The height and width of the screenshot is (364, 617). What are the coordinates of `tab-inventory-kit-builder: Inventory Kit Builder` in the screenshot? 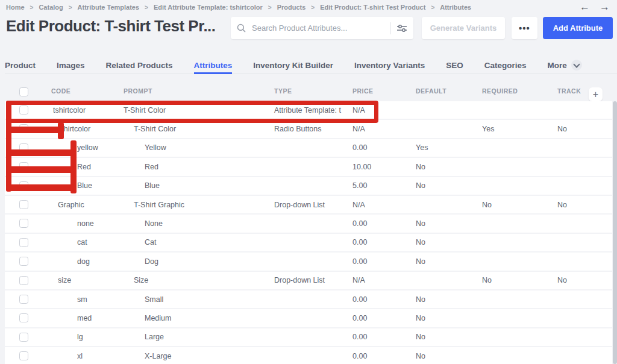 It's located at (293, 63).